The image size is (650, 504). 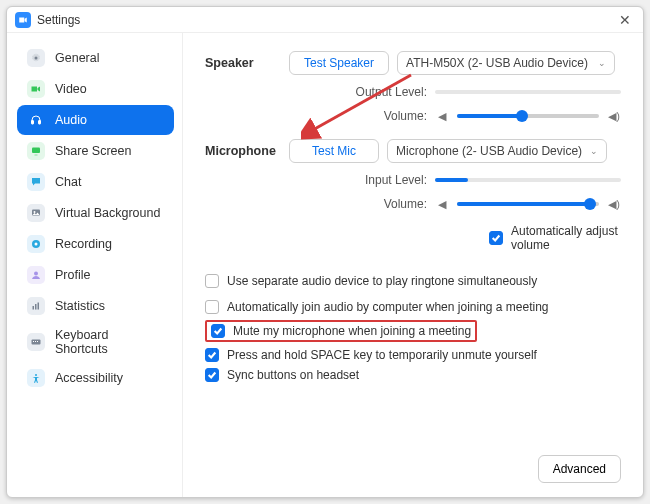 What do you see at coordinates (72, 275) in the screenshot?
I see `sidebar-item-label: Profile` at bounding box center [72, 275].